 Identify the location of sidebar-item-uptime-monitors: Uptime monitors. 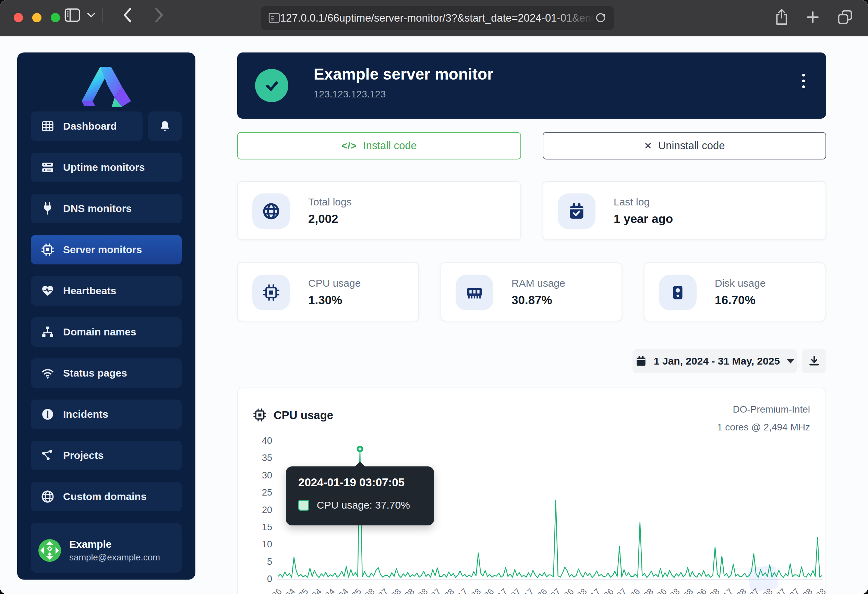
(106, 167).